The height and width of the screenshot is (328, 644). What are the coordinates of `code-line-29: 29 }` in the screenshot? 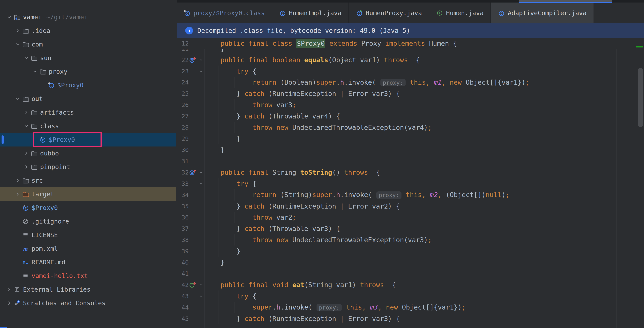 It's located at (410, 139).